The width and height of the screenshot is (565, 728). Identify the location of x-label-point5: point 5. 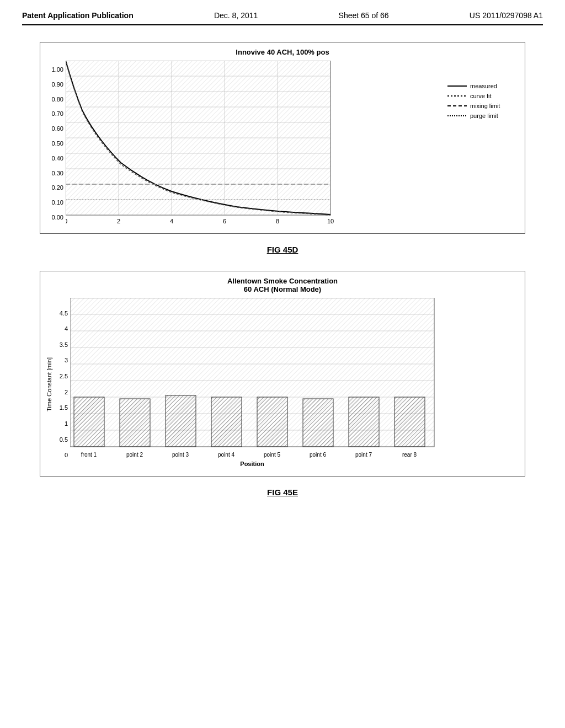
(272, 454).